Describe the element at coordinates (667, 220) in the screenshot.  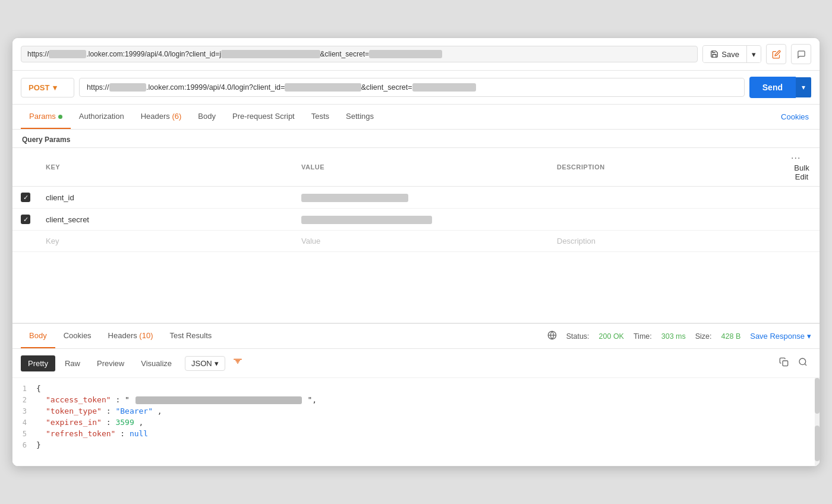
I see `row2-desc-cell` at that location.